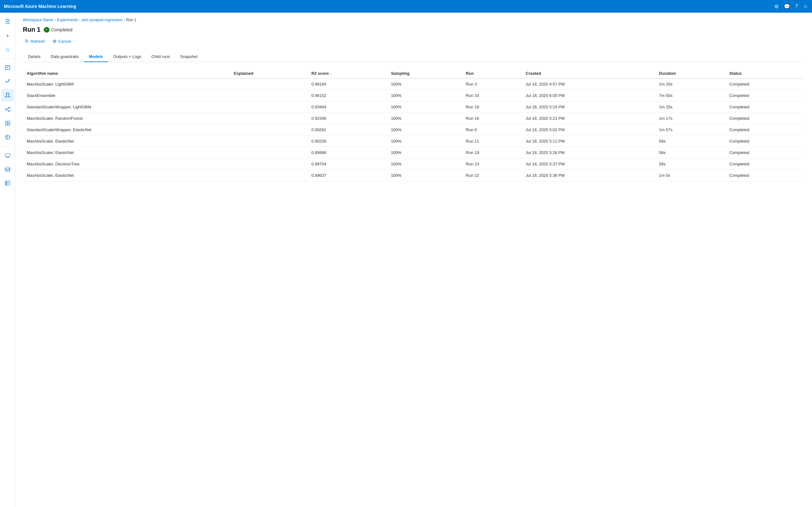  I want to click on breadcrumb-experiments: Experiments, so click(67, 20).